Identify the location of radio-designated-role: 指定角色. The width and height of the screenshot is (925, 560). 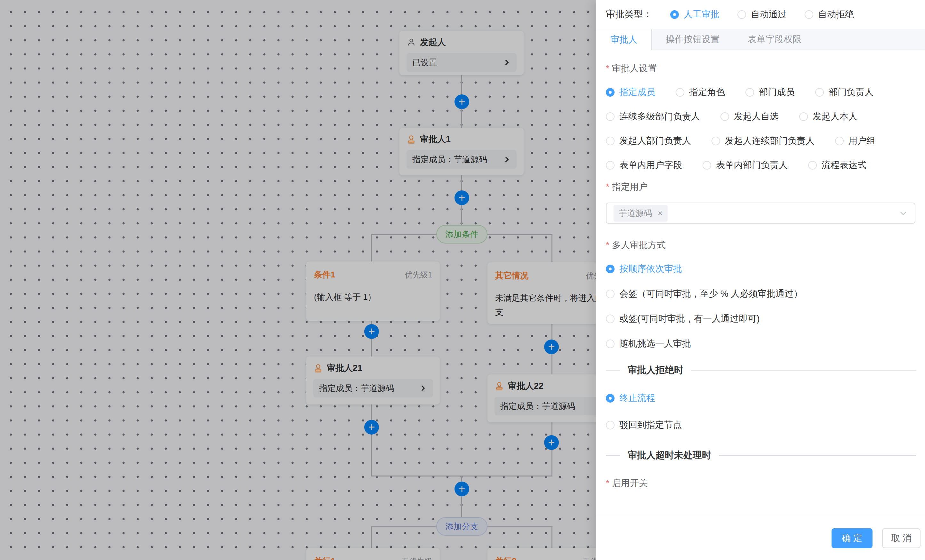
(701, 92).